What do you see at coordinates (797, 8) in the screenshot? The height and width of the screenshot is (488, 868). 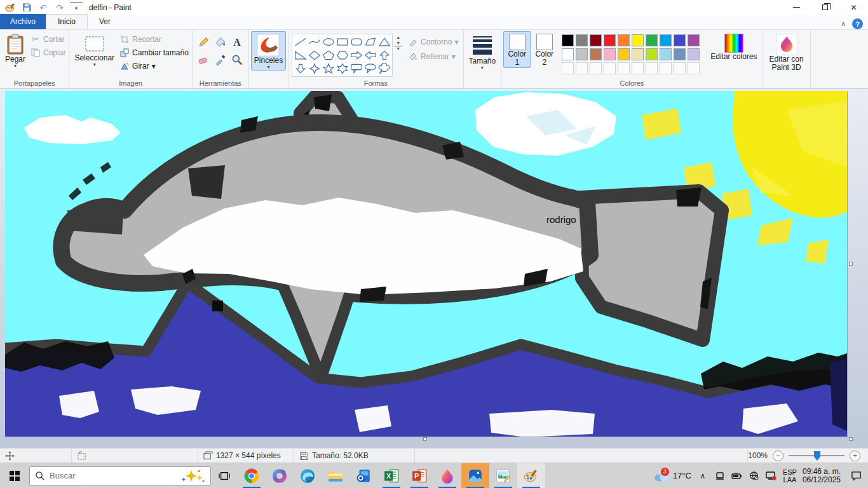 I see `minimize-button` at bounding box center [797, 8].